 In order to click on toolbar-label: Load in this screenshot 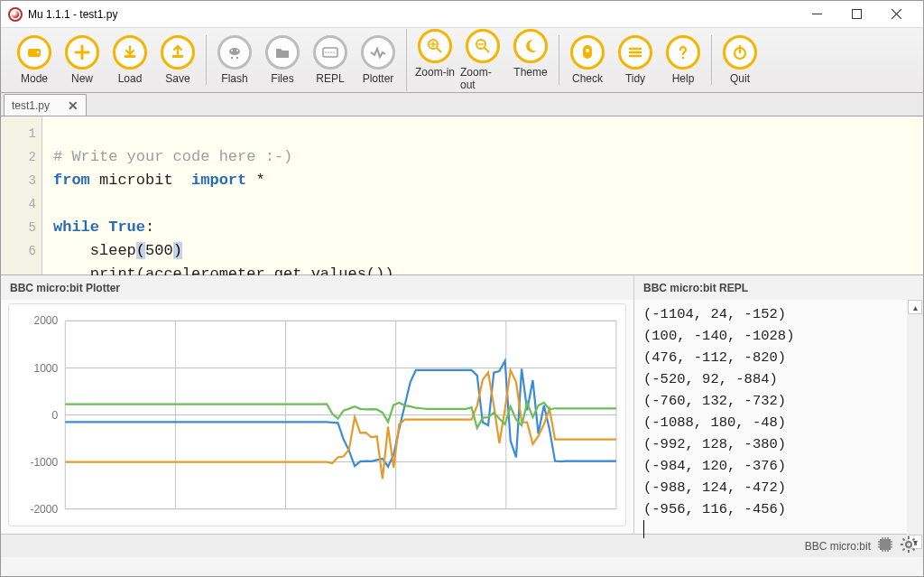, I will do `click(130, 79)`.